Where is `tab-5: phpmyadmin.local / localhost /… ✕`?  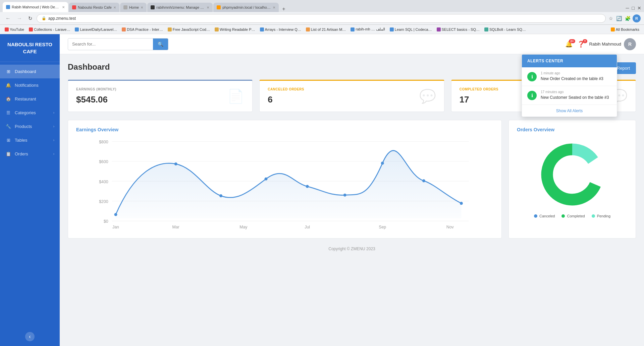 tab-5: phpmyadmin.local / localhost /… ✕ is located at coordinates (246, 7).